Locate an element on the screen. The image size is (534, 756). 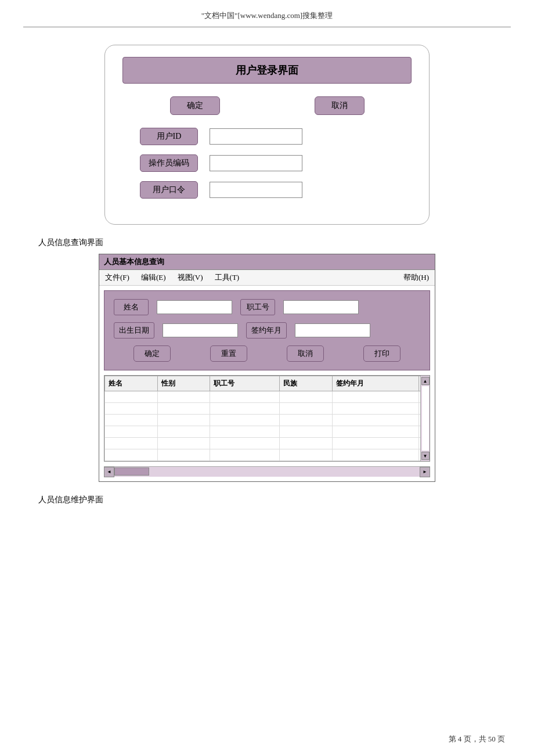
login-cancel-button: 取消 is located at coordinates (340, 106).